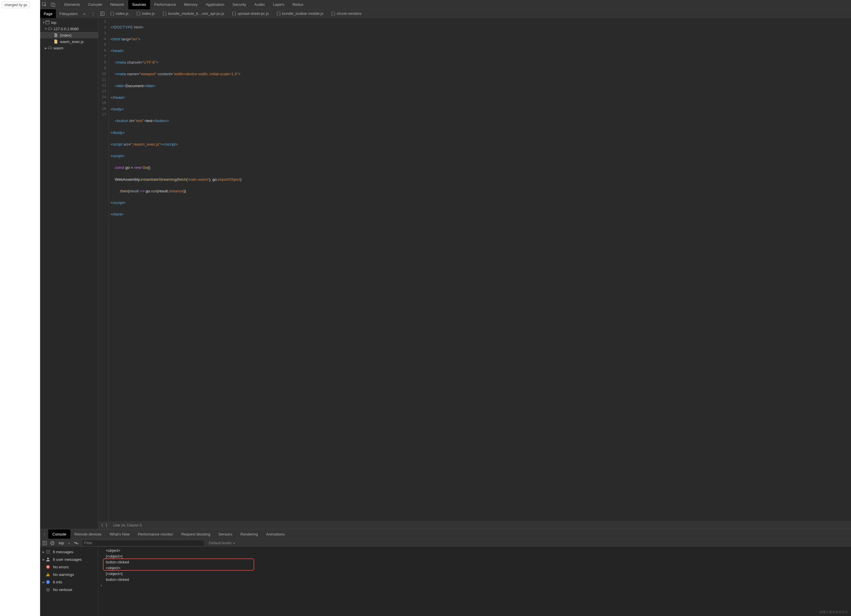 The width and height of the screenshot is (851, 616). Describe the element at coordinates (475, 585) in the screenshot. I see `console-prompt: ›` at that location.